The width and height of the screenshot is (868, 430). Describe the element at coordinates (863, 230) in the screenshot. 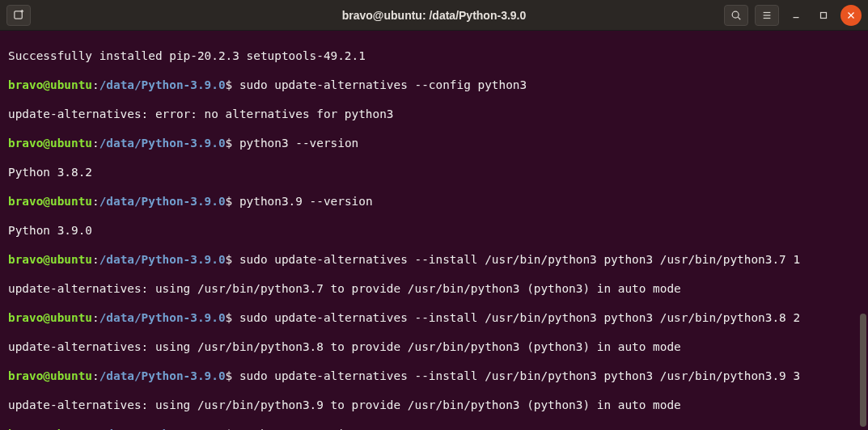

I see `scrollbar` at that location.